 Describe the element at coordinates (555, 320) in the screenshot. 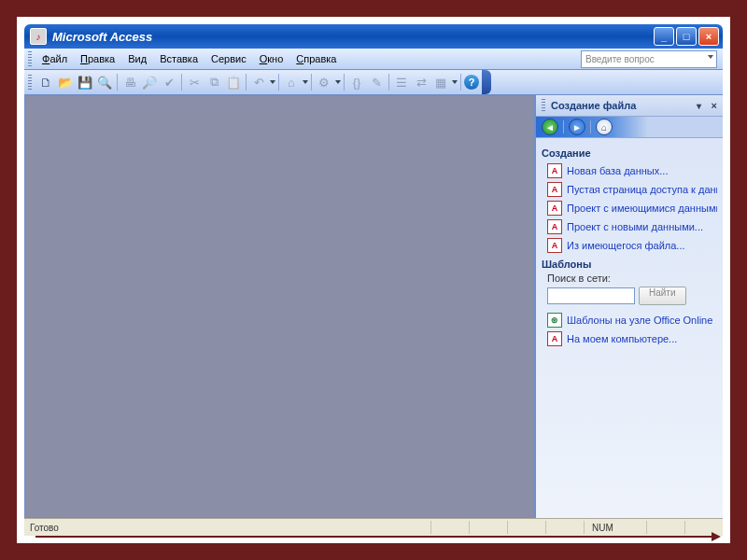

I see `web-icon: ⊛` at that location.